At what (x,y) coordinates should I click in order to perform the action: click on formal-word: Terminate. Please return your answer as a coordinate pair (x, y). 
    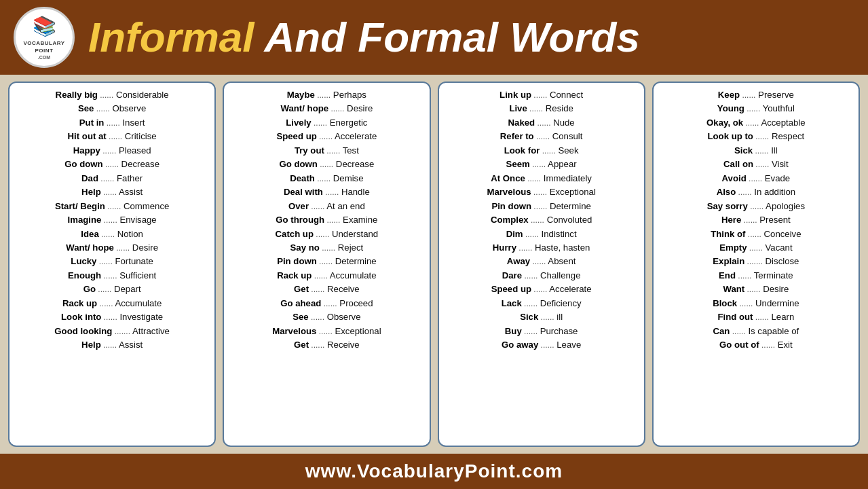
    Looking at the image, I should click on (774, 276).